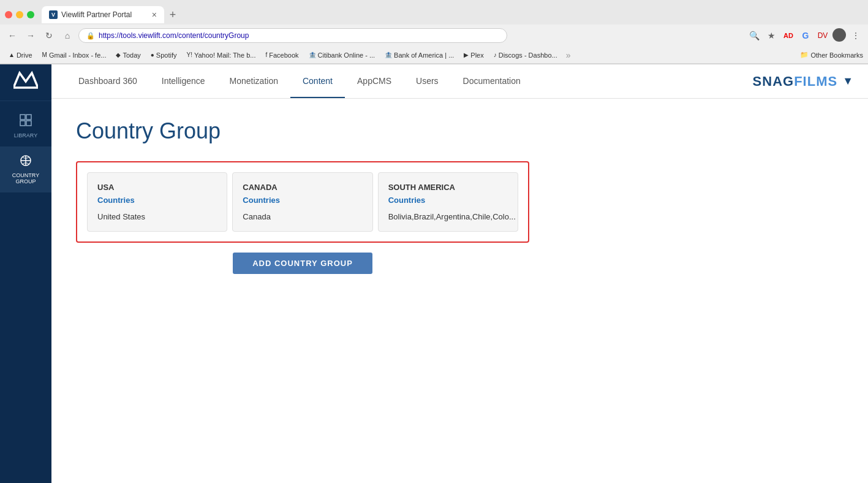  What do you see at coordinates (103, 15) in the screenshot?
I see `active-tab: V Viewlift Partner Portal ×` at bounding box center [103, 15].